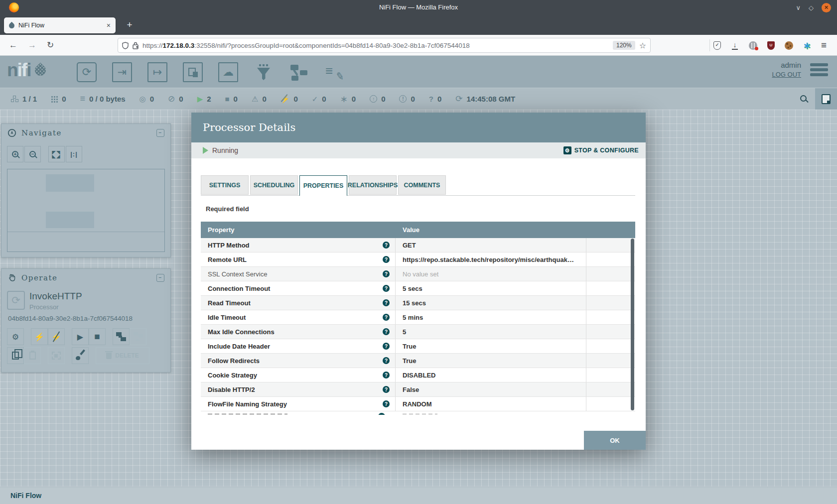  Describe the element at coordinates (15, 356) in the screenshot. I see `copy-button` at that location.